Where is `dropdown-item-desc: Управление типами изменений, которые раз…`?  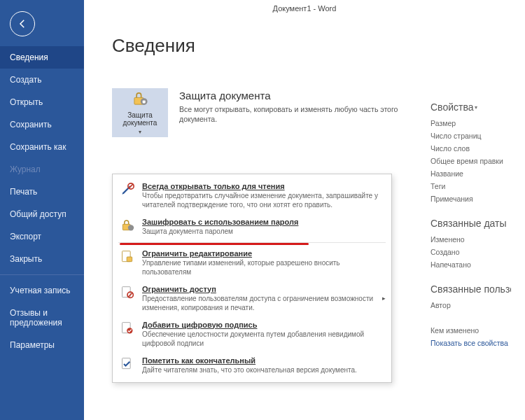
dropdown-item-desc: Управление типами изменений, которые раз… is located at coordinates (262, 267).